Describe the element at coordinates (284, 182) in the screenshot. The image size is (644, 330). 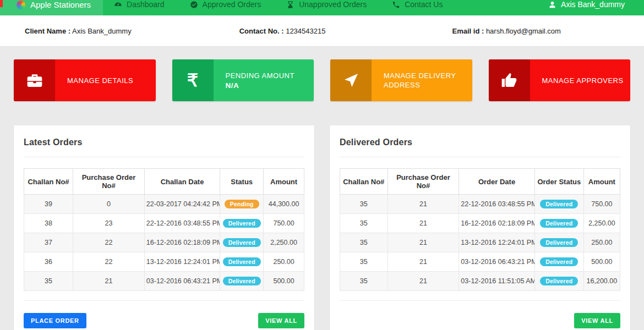
I see `column-header: Amount` at that location.